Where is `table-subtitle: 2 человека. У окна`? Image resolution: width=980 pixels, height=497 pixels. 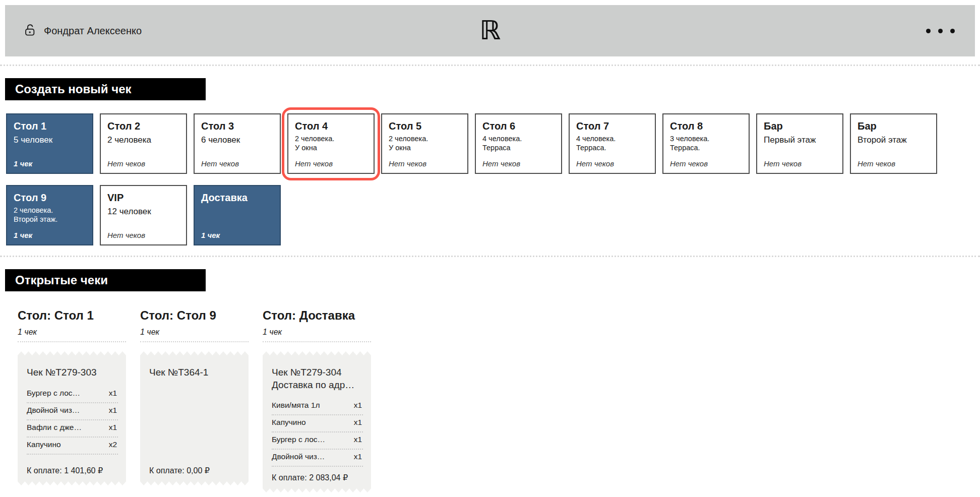
table-subtitle: 2 человека. У окна is located at coordinates (331, 143).